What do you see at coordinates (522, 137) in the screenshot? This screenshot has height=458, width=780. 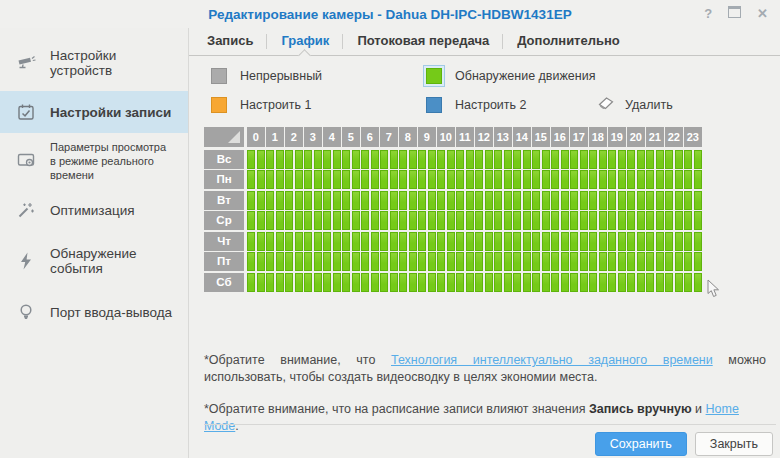 I see `hour-header: 14` at bounding box center [522, 137].